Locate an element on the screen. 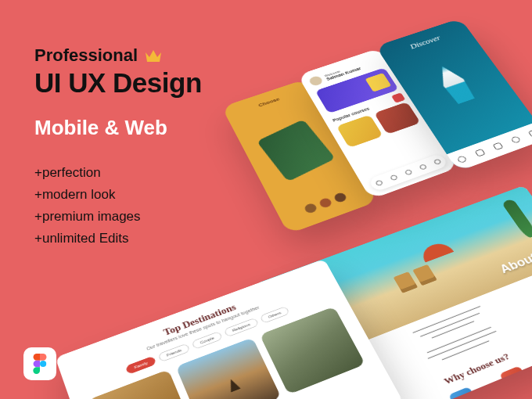 The height and width of the screenshot is (399, 532). filter-pill-couple: Couple is located at coordinates (207, 340).